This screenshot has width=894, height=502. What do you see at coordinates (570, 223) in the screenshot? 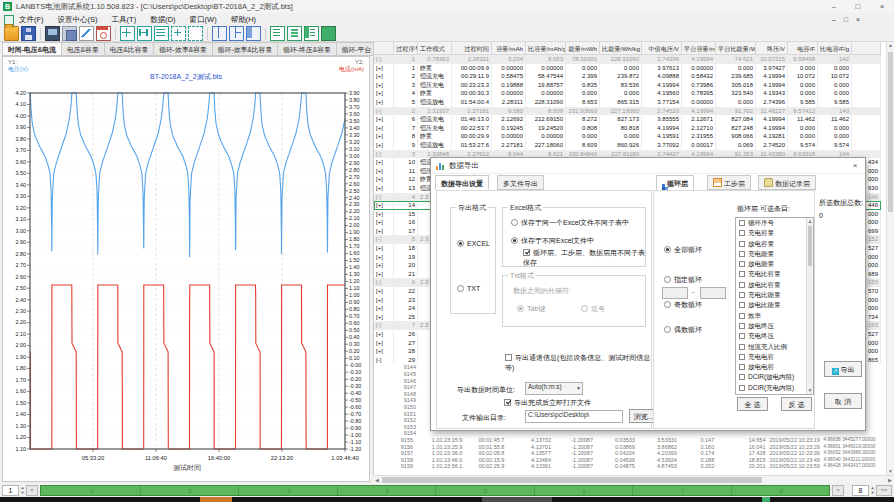
I see `radio-same-excel-file: 保存于同一个Excel文件不同子表中` at bounding box center [570, 223].